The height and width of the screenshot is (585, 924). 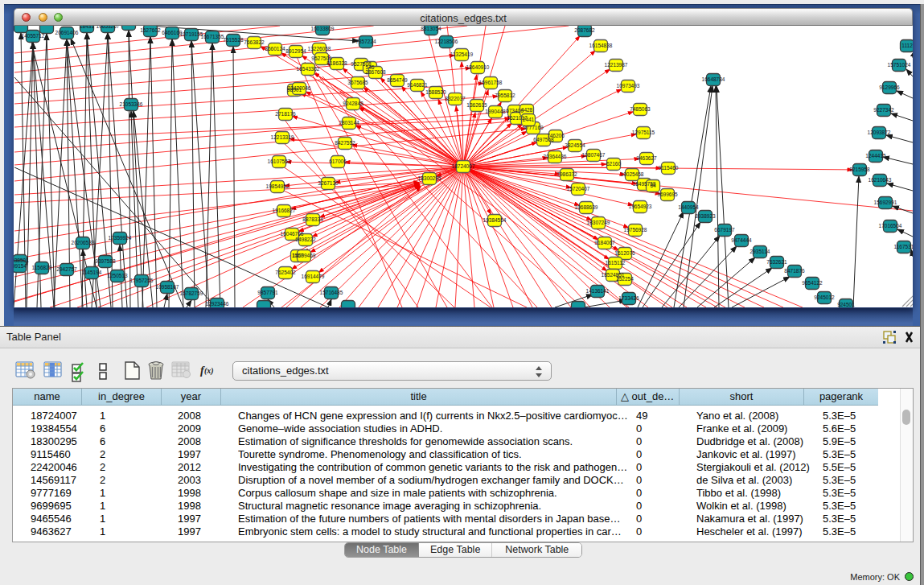 What do you see at coordinates (191, 34) in the screenshot?
I see `svg-text: 10719155` at bounding box center [191, 34].